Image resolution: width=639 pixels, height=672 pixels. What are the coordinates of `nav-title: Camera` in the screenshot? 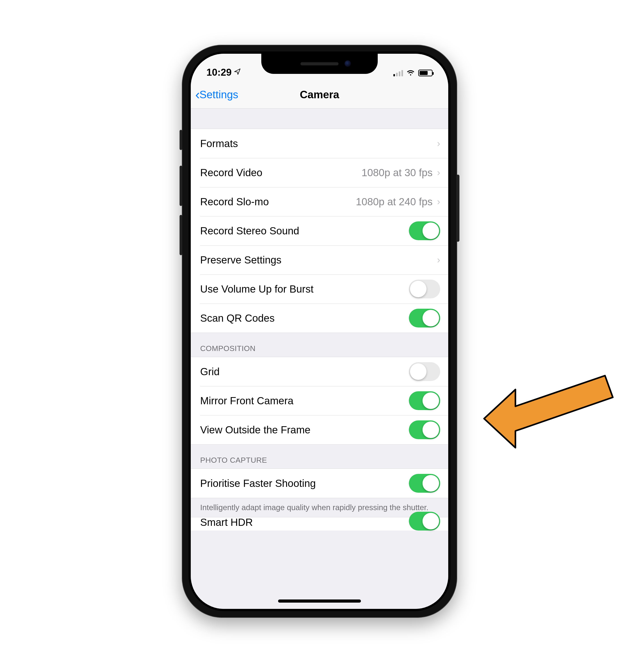 It's located at (320, 95).